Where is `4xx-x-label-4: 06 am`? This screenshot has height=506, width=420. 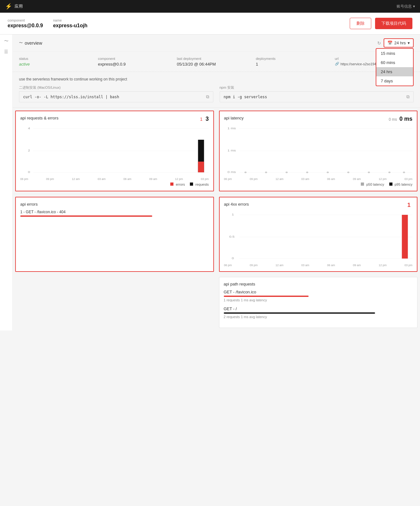
4xx-x-label-4: 06 am is located at coordinates (331, 265).